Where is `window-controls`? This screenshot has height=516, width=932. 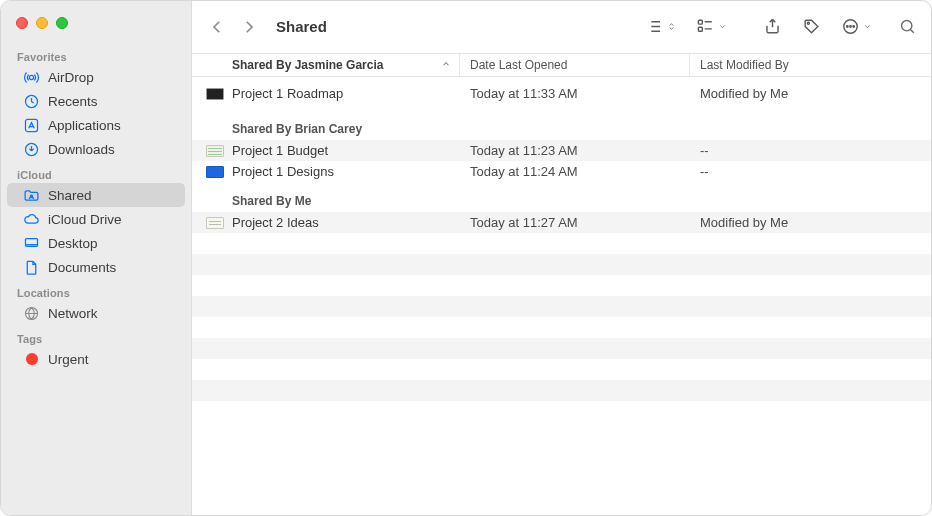
window-controls is located at coordinates (96, 26).